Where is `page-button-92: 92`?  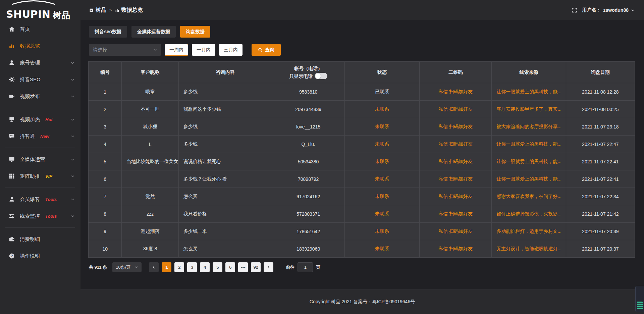
page-button-92: 92 is located at coordinates (256, 267).